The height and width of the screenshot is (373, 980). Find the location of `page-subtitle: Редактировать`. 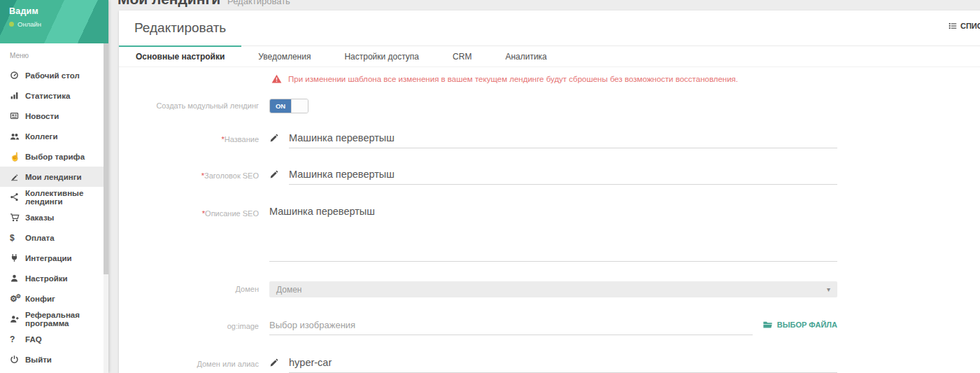

page-subtitle: Редактировать is located at coordinates (259, 3).